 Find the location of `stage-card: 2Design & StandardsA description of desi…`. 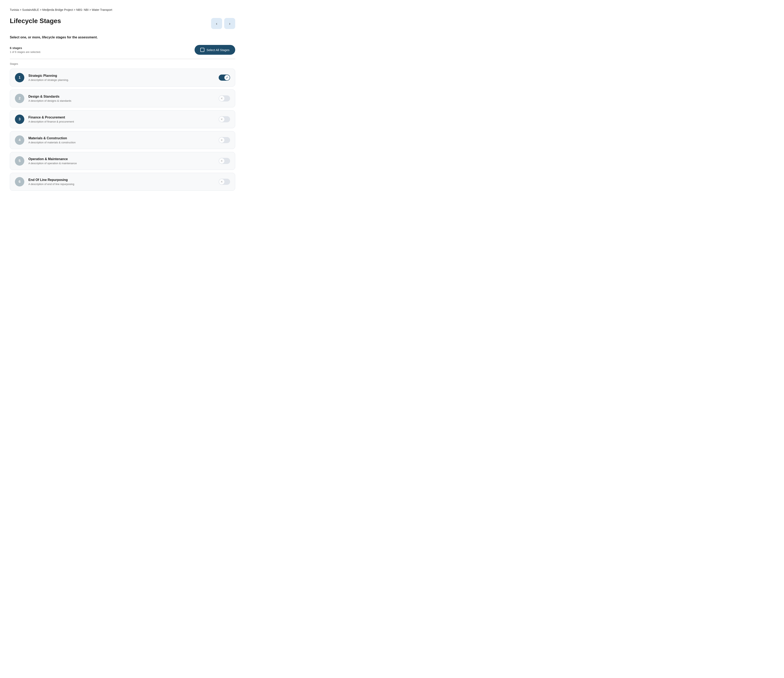

stage-card: 2Design & StandardsA description of desi… is located at coordinates (123, 98).